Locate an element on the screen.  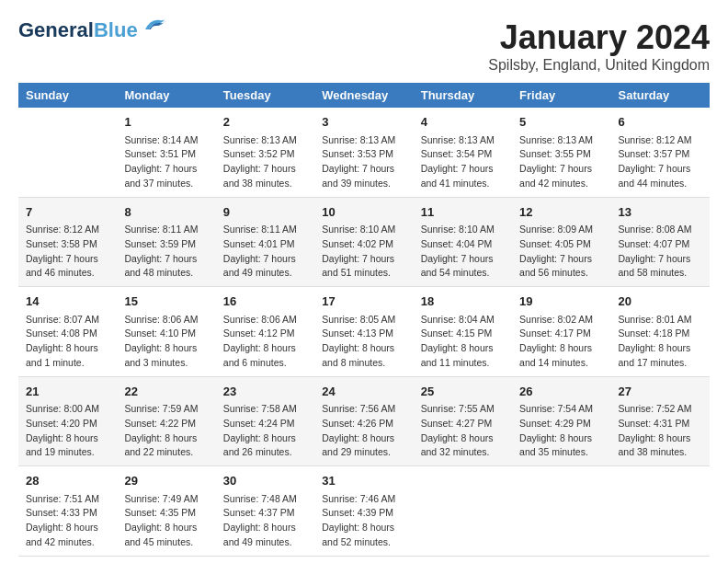
day-info: and 8 minutes. is located at coordinates (364, 363).